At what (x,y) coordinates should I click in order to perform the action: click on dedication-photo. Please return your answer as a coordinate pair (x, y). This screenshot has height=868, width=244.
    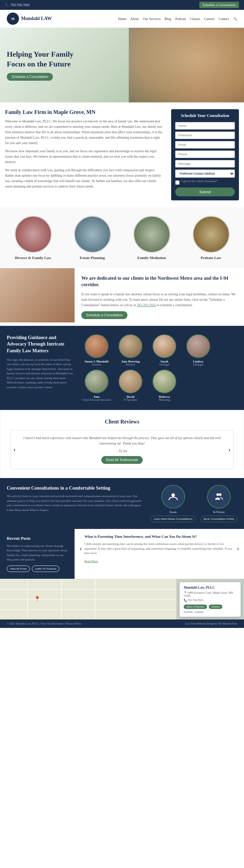
    Looking at the image, I should click on (37, 295).